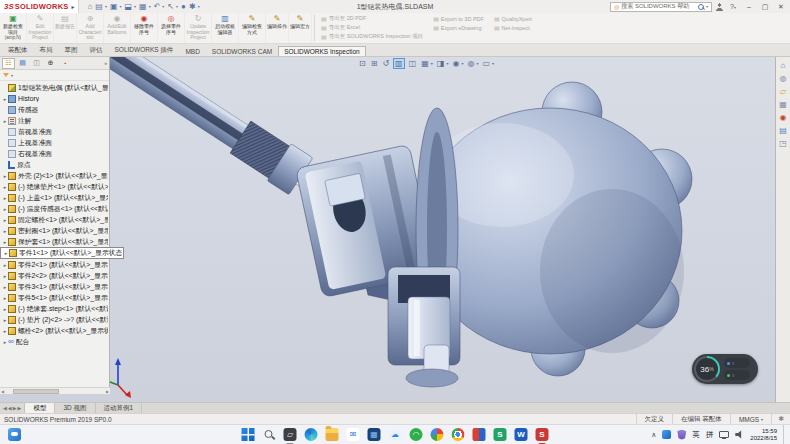 This screenshot has height=444, width=790. What do you see at coordinates (90, 7) in the screenshot?
I see `home-icon: ⌂` at bounding box center [90, 7].